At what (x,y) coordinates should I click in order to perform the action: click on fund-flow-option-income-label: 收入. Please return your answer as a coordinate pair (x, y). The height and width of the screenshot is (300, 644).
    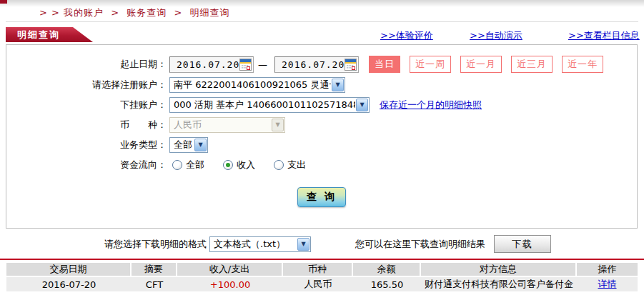
    Looking at the image, I should click on (246, 165).